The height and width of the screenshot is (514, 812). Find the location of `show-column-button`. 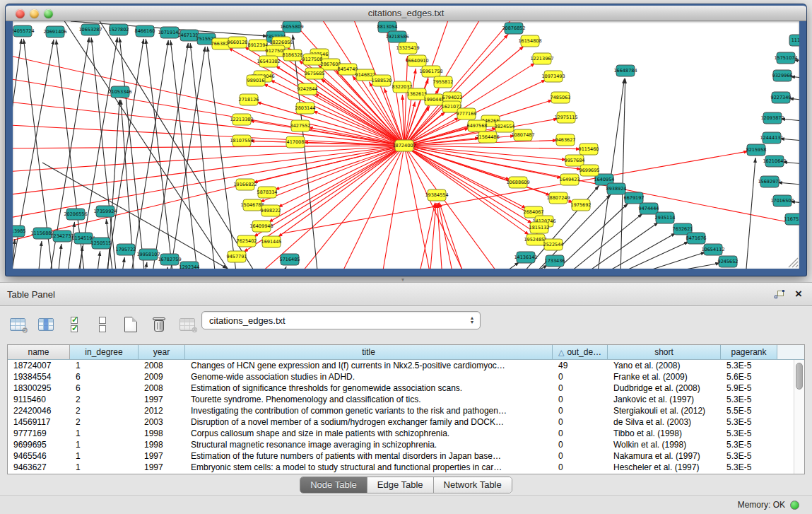

show-column-button is located at coordinates (46, 325).